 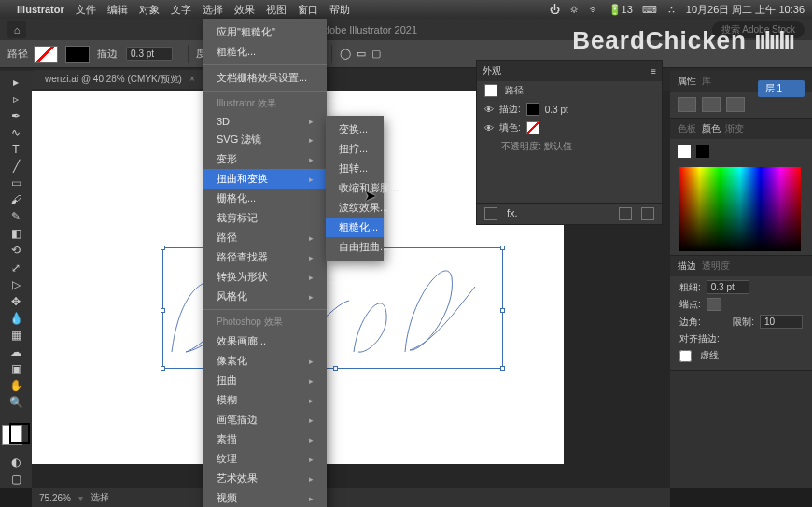 I want to click on sub-twirl: 扭转..., so click(x=355, y=168).